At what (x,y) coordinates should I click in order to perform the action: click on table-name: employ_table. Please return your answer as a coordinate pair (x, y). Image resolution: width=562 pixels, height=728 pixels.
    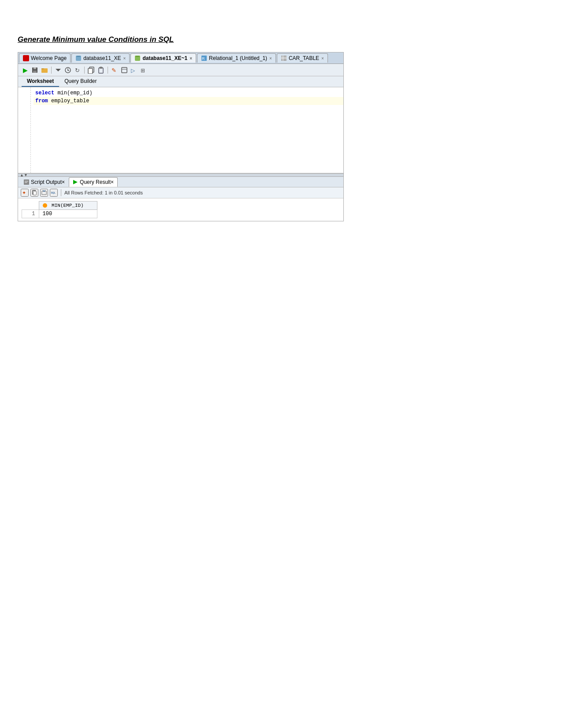
    Looking at the image, I should click on (69, 101).